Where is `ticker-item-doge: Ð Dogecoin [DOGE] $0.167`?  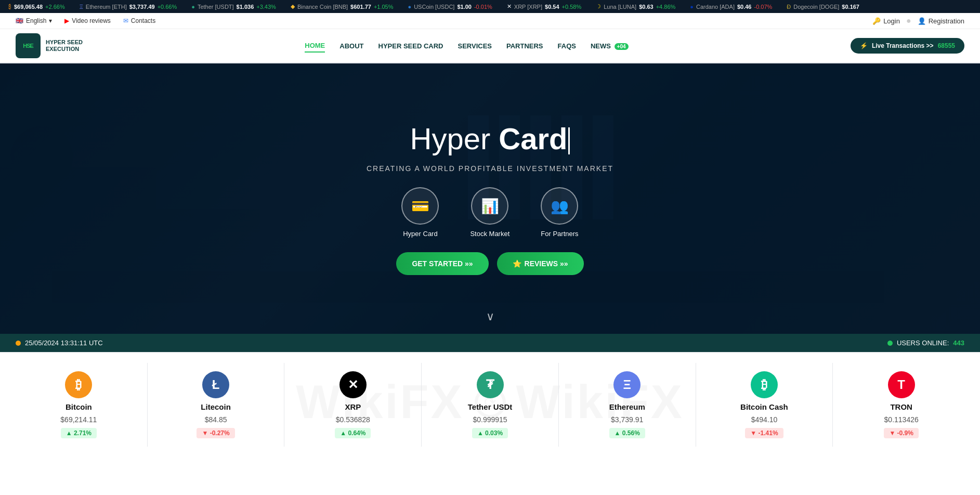
ticker-item-doge: Ð Dogecoin [DOGE] $0.167 is located at coordinates (823, 7).